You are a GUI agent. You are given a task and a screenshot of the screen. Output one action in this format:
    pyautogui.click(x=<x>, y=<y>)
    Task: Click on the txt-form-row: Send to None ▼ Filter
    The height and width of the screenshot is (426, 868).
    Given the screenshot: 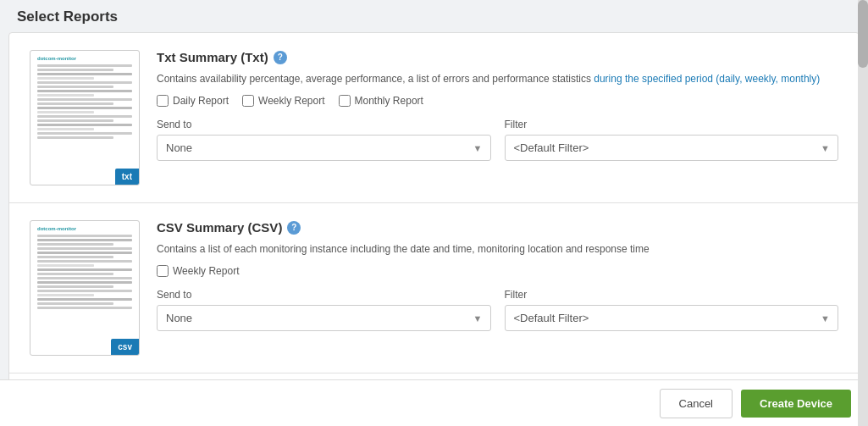 What is the action you would take?
    pyautogui.click(x=498, y=140)
    